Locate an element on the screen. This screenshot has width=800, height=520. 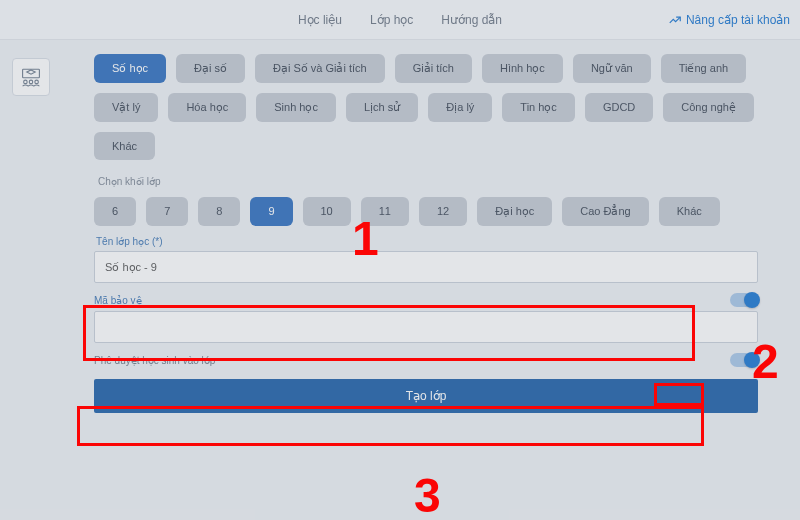
grade-picker: 6789101112Đại họcCao ĐẳngKhác is located at coordinates (430, 212).